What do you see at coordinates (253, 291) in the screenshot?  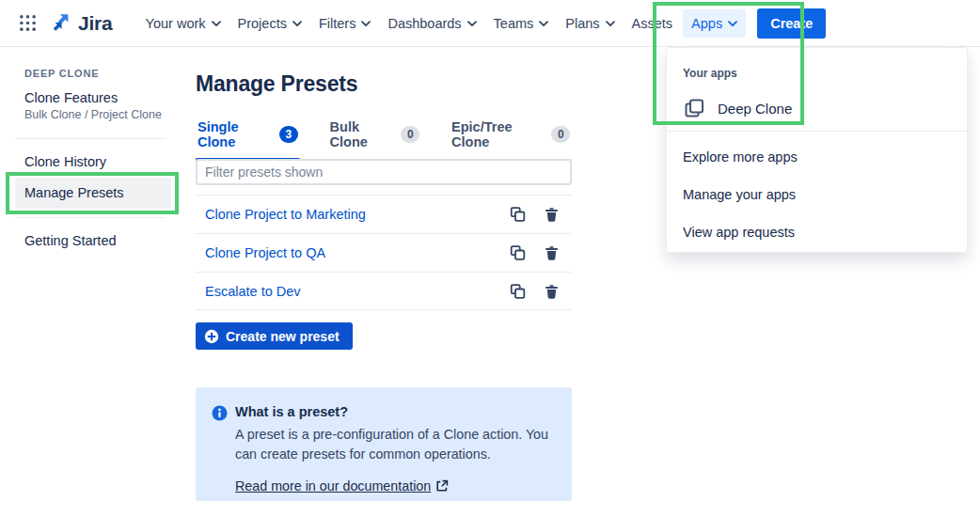 I see `preset-link-escalate-to-dev: Escalate to Dev` at bounding box center [253, 291].